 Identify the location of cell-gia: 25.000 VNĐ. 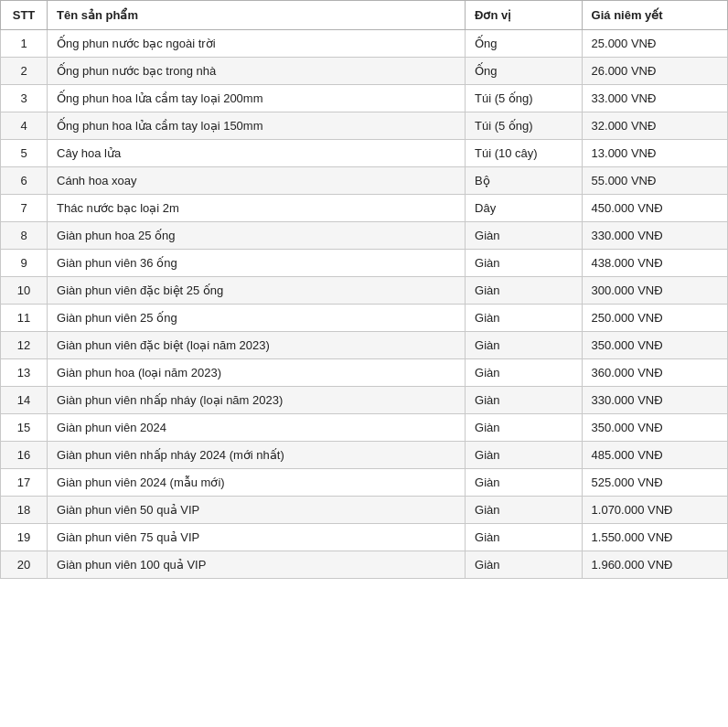
(655, 44).